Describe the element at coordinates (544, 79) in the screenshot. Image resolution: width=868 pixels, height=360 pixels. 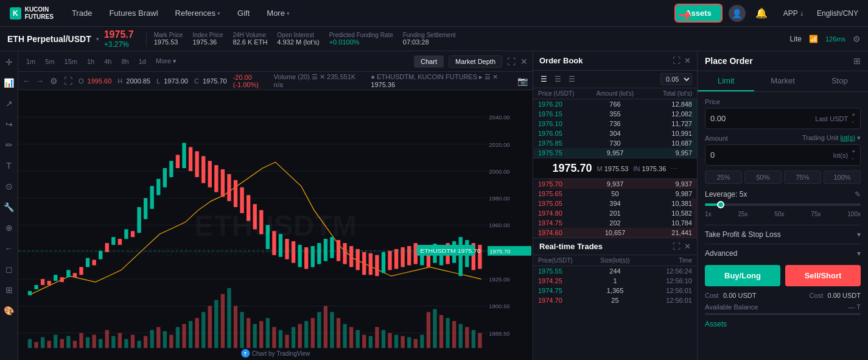
I see `ob-filter-all: ☰` at that location.